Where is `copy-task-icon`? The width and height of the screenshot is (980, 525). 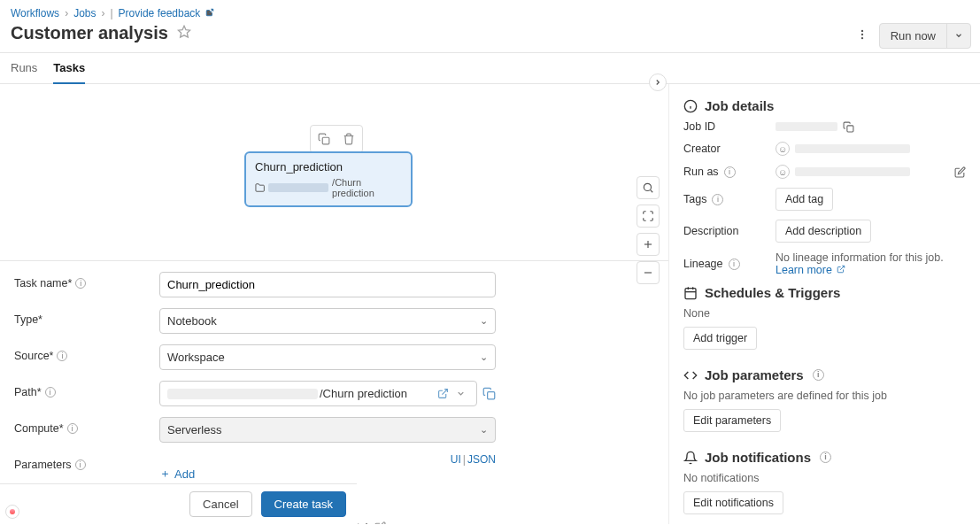 copy-task-icon is located at coordinates (324, 139).